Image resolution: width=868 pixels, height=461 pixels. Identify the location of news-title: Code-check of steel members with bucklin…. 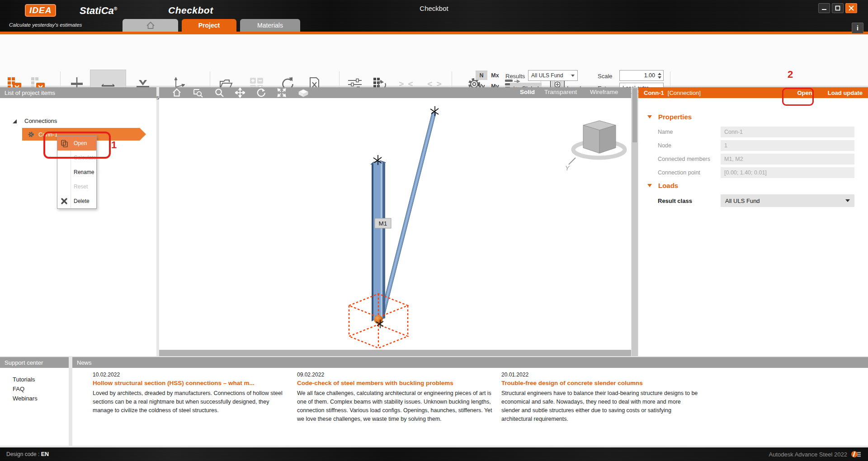
(375, 383).